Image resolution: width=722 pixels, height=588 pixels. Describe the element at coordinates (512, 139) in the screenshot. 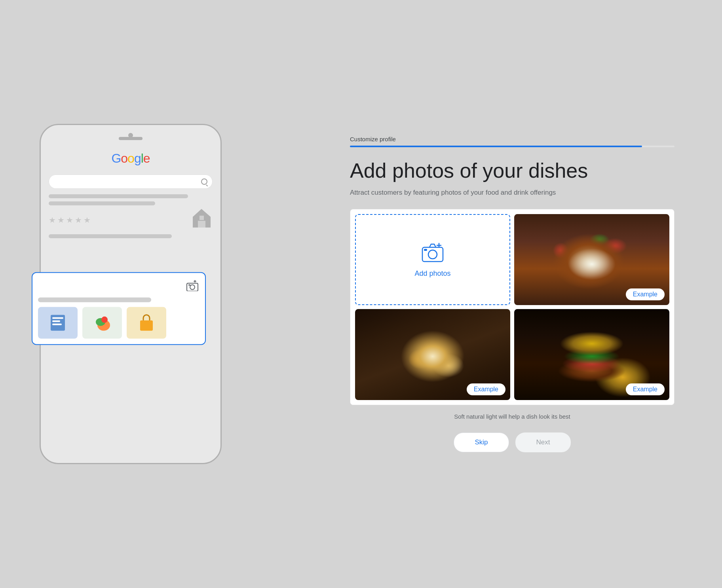

I see `progress-label: Customize profile` at that location.